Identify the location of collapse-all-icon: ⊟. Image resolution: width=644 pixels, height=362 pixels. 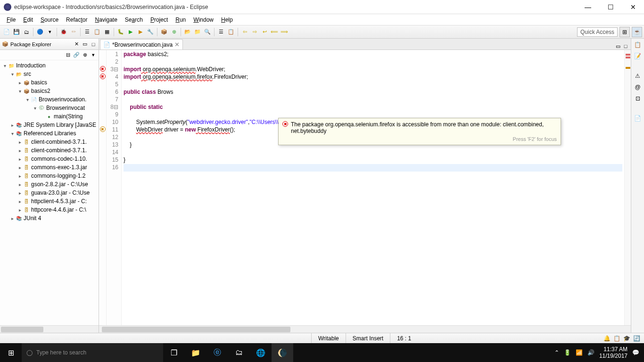
(68, 55).